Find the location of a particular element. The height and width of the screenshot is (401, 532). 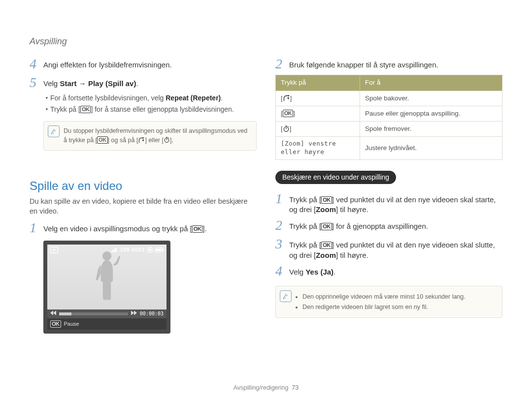

note-icon is located at coordinates (286, 296).